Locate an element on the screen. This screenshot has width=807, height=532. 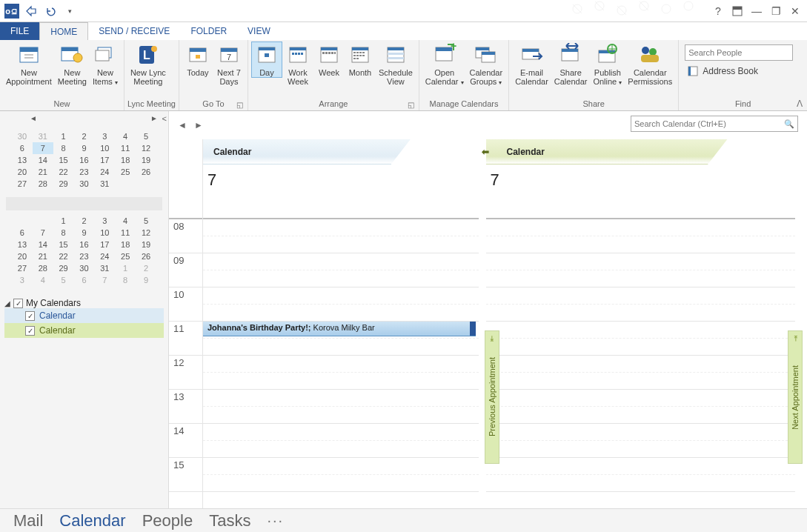
date-cell: 6 is located at coordinates (22, 233).